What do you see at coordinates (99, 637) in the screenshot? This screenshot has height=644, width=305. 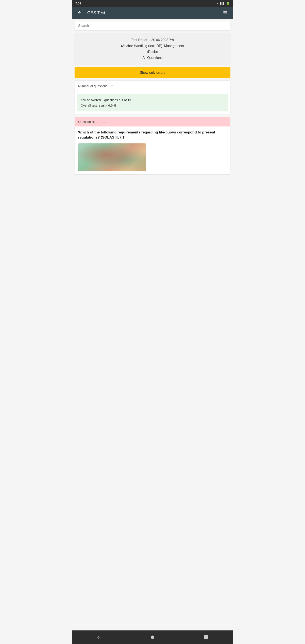 I see `nav-back-button` at bounding box center [99, 637].